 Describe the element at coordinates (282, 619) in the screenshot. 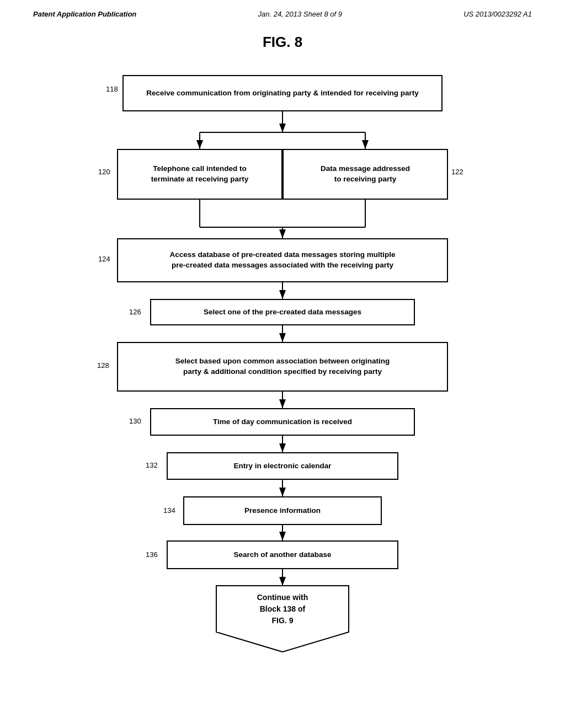

I see `terminal-node-svg: Continue with Block 138 of FIG. 9` at that location.